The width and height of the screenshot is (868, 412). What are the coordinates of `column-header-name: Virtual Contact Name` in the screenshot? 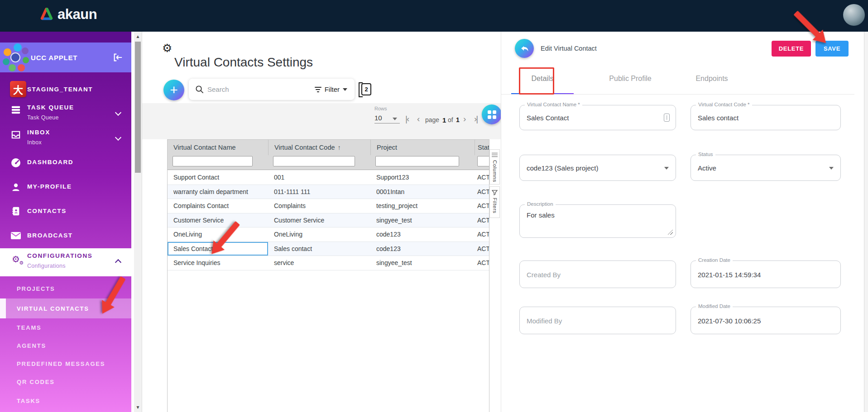 It's located at (218, 147).